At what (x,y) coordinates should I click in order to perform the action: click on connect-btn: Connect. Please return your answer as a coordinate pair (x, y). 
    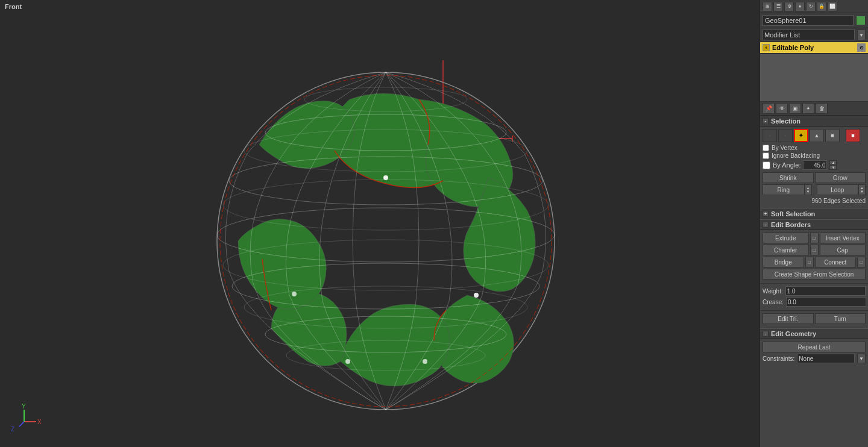
    Looking at the image, I should click on (835, 262).